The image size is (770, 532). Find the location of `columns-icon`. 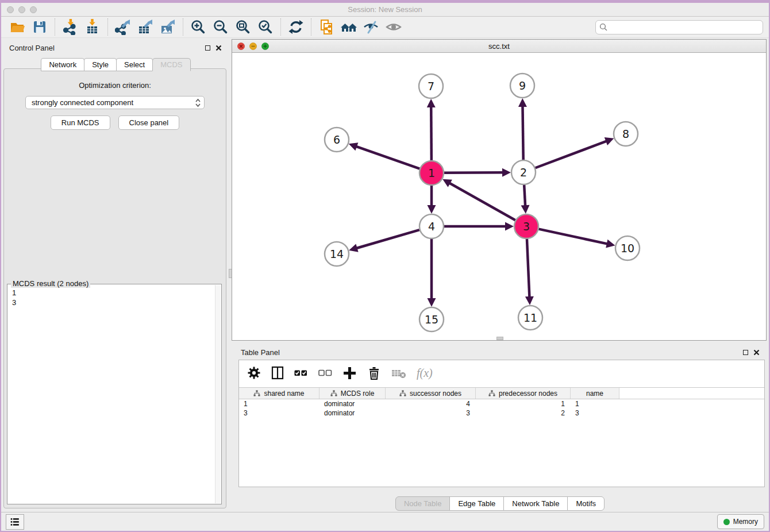

columns-icon is located at coordinates (278, 373).